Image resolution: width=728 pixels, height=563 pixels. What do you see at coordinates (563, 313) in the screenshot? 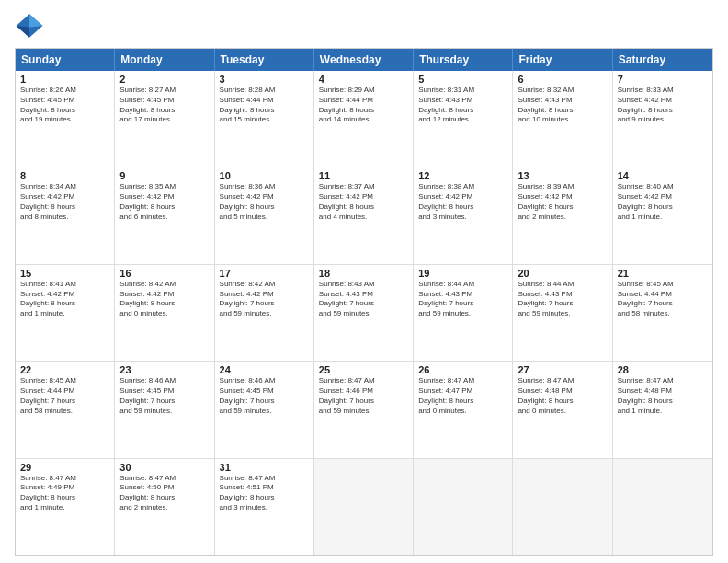
I see `day-cell-20: 20Sunrise: 8:44 AM Sunset: 4:43 PM Dayli…` at bounding box center [563, 313].